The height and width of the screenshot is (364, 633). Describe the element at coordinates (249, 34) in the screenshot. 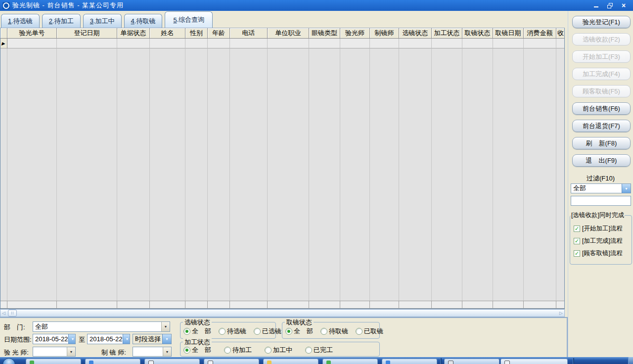

I see `column-header-phone: 电话` at that location.